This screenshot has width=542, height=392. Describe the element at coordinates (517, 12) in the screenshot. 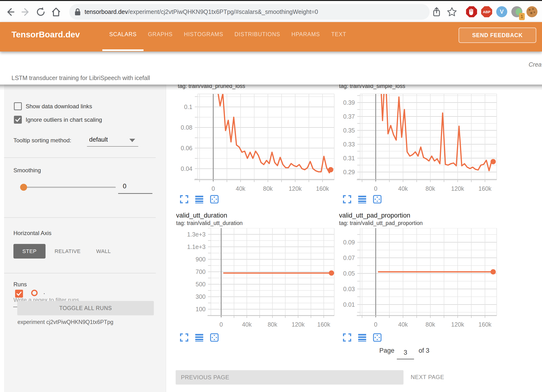

I see `profile-avatar: 1` at that location.